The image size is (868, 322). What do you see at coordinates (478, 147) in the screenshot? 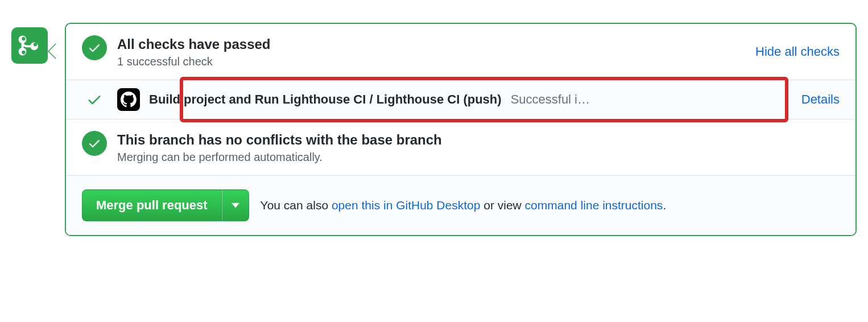
I see `conflicts-body: This branch has no conflicts with the ba…` at bounding box center [478, 147].